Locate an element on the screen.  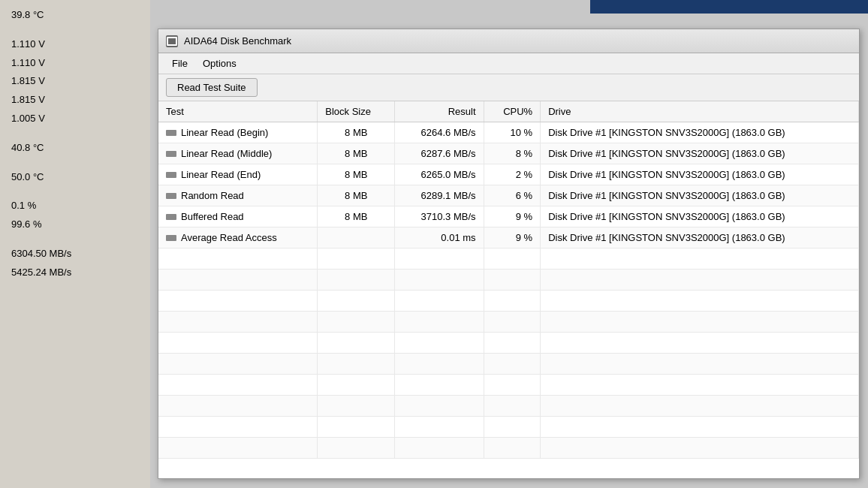
cell-result: 6265.0 MB/s is located at coordinates (439, 175).